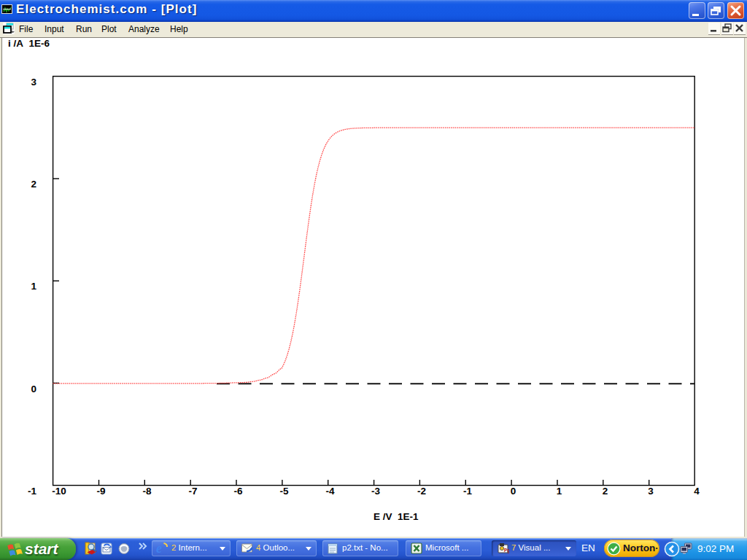  I want to click on svg-text: -5, so click(284, 491).